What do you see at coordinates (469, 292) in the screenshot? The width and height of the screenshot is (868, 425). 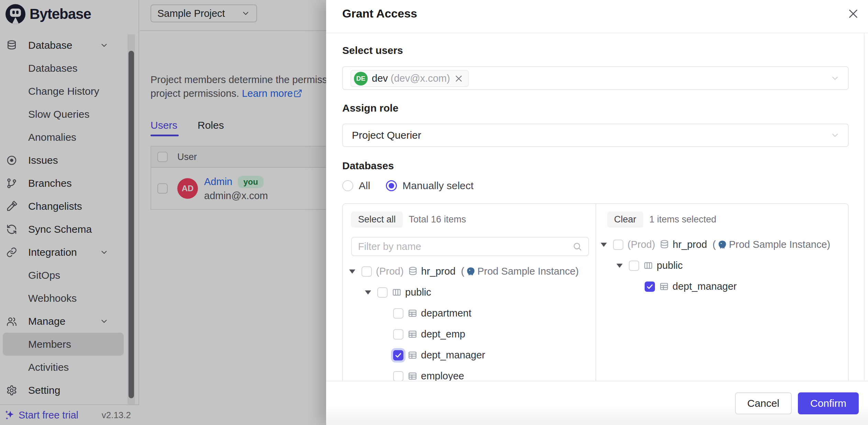 I see `available-databases-panel: Select all Total 16 items (Prod)hr_prod(…` at bounding box center [469, 292].